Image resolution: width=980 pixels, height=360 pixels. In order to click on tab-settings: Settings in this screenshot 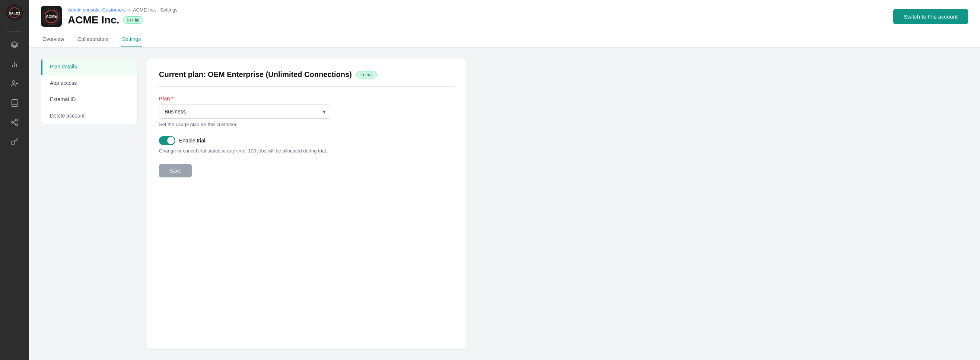, I will do `click(132, 40)`.